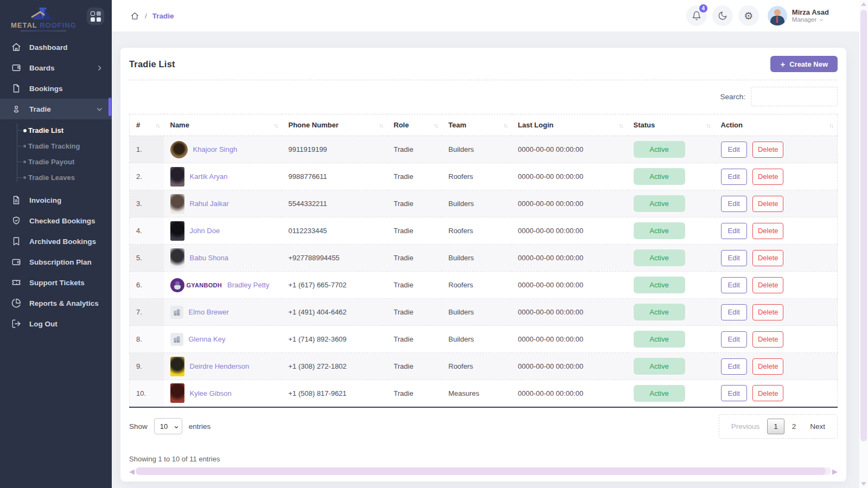  Describe the element at coordinates (56, 303) in the screenshot. I see `sidebar-item-reports-analytics: Reports & Analytics` at that location.